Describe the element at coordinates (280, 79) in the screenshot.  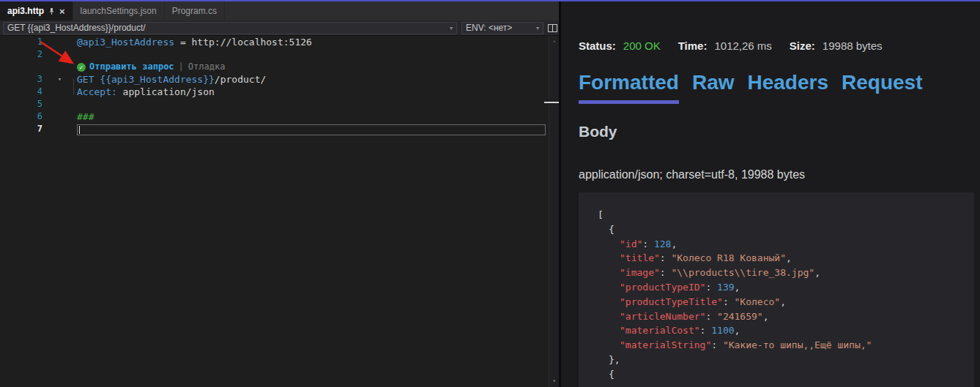
I see `code-line: 3 ▾ GET {{api3_HostAddress}}/product/` at that location.